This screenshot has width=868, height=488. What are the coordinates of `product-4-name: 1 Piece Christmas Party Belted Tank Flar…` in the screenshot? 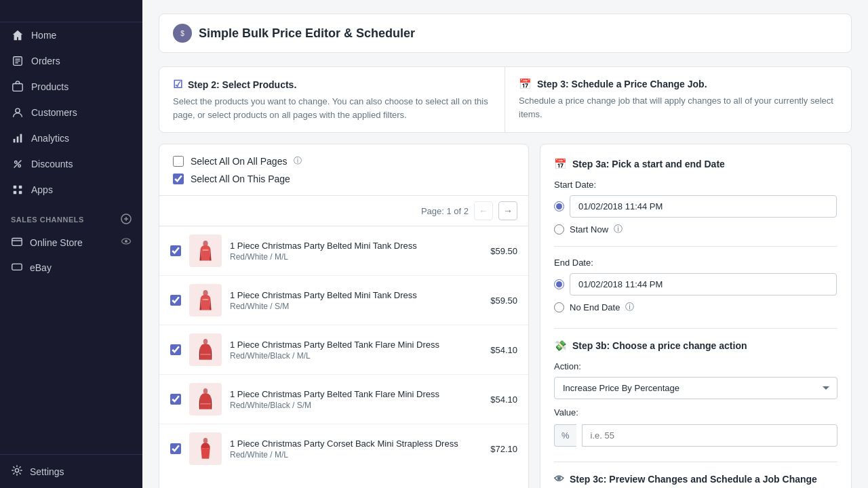 It's located at (356, 394).